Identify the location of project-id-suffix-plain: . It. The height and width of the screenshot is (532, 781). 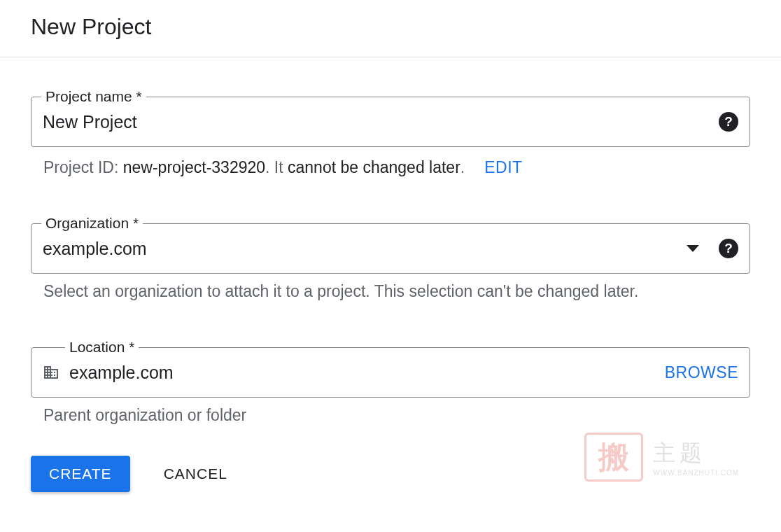
(276, 167).